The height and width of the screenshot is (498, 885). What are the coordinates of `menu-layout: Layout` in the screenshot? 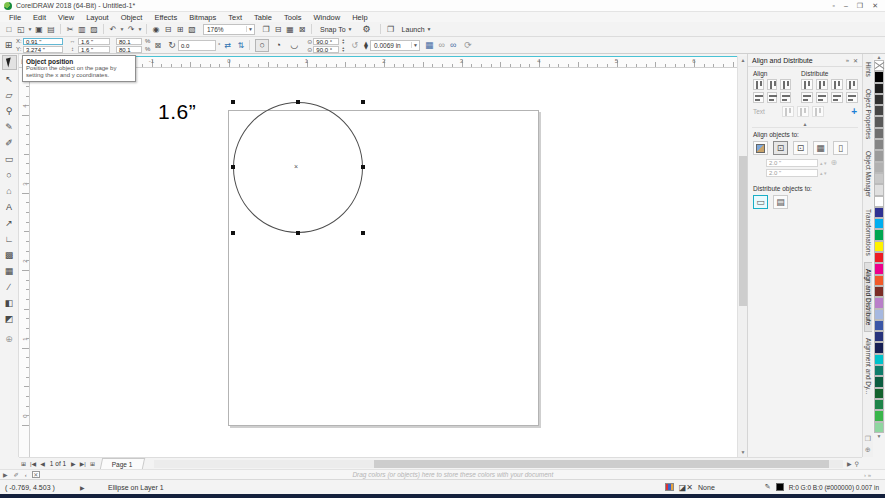 It's located at (98, 18).